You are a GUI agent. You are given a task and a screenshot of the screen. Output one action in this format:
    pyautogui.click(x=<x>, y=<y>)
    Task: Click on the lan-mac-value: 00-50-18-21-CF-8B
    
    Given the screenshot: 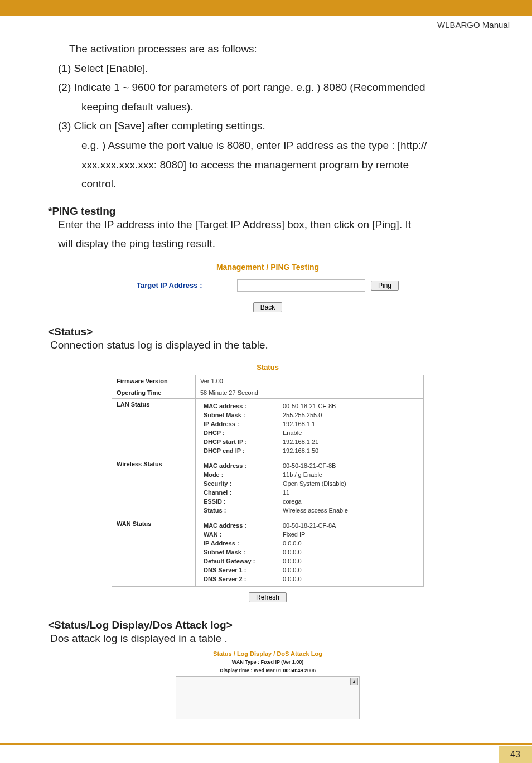 What is the action you would take?
    pyautogui.click(x=349, y=406)
    